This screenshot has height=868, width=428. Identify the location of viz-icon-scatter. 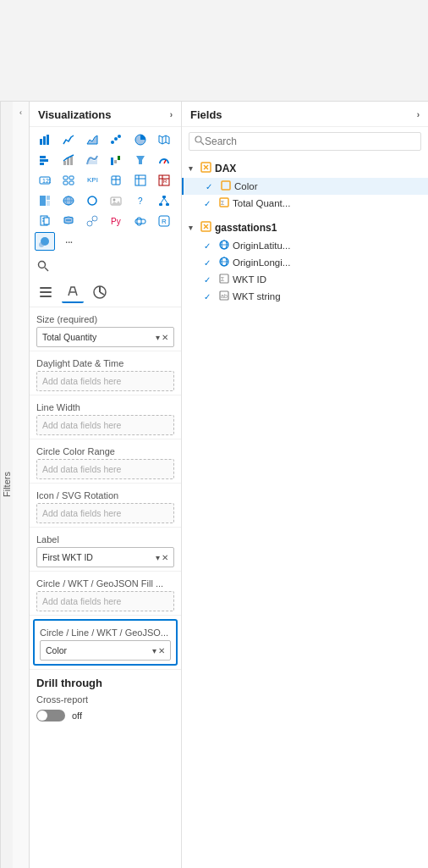
(116, 140).